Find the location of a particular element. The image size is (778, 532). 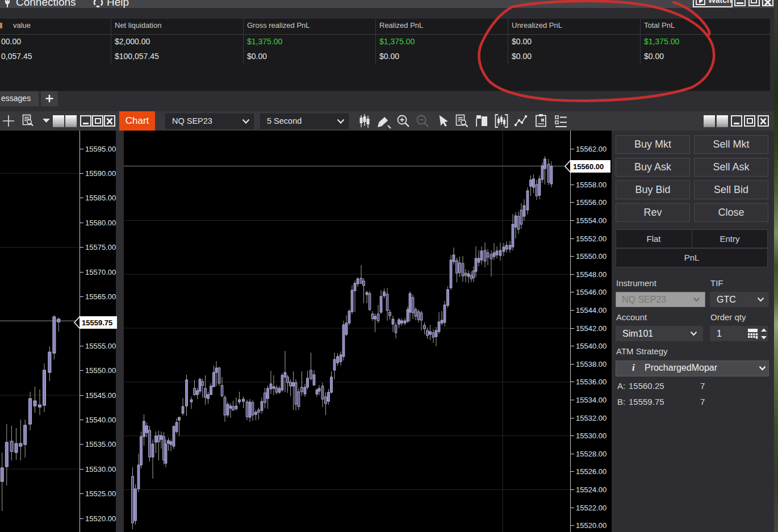

svg-text: 15560.00 is located at coordinates (588, 167).